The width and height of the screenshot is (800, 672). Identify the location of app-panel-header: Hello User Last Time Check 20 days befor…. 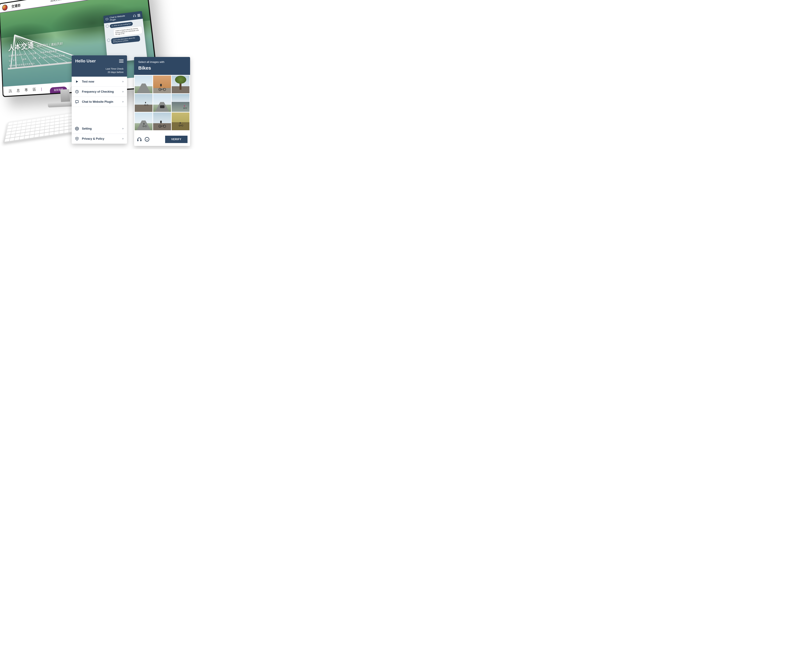
(99, 66).